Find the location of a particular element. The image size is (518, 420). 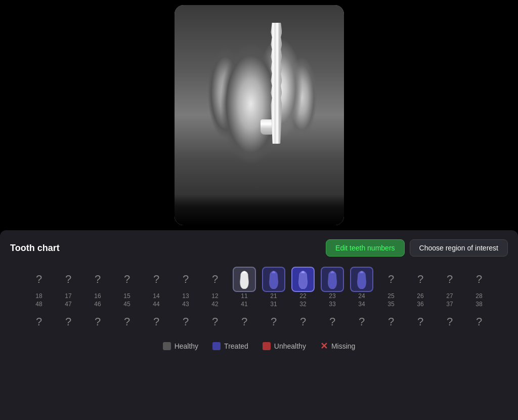

tooth-25: ? 25 is located at coordinates (391, 283).